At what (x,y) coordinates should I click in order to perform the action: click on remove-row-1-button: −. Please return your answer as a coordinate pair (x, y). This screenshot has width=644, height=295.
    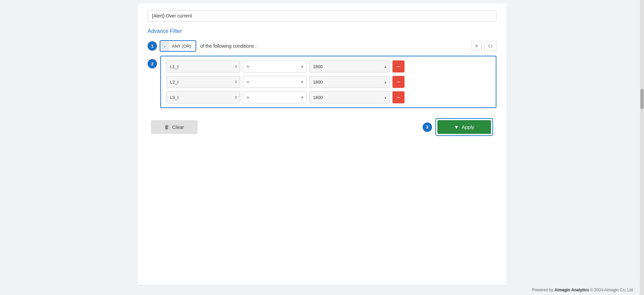
    Looking at the image, I should click on (398, 66).